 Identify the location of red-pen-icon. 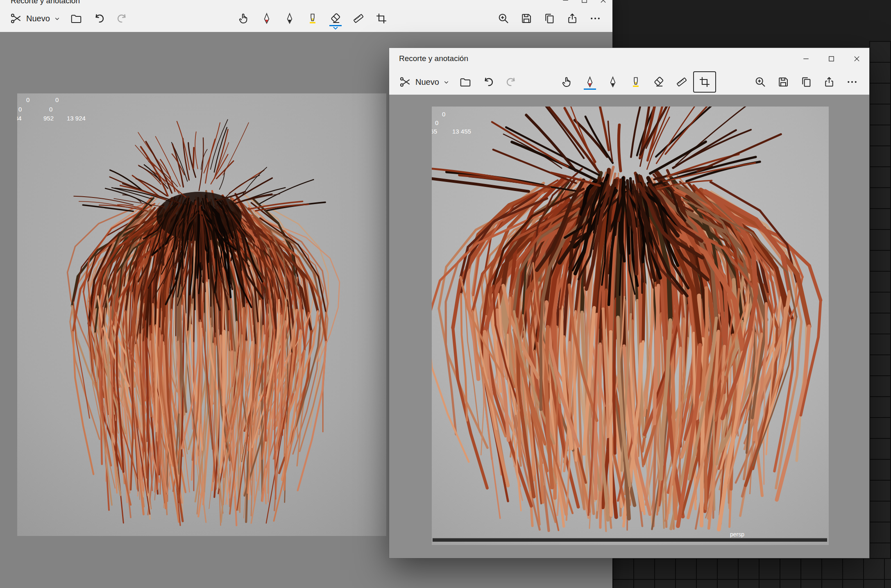
(267, 18).